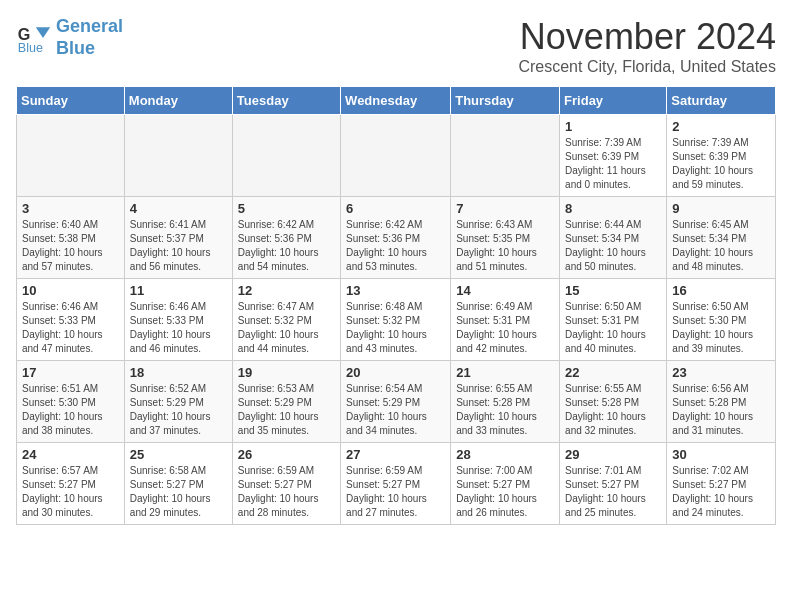 The width and height of the screenshot is (792, 612). Describe the element at coordinates (614, 101) in the screenshot. I see `weekday-header-friday: Friday` at that location.